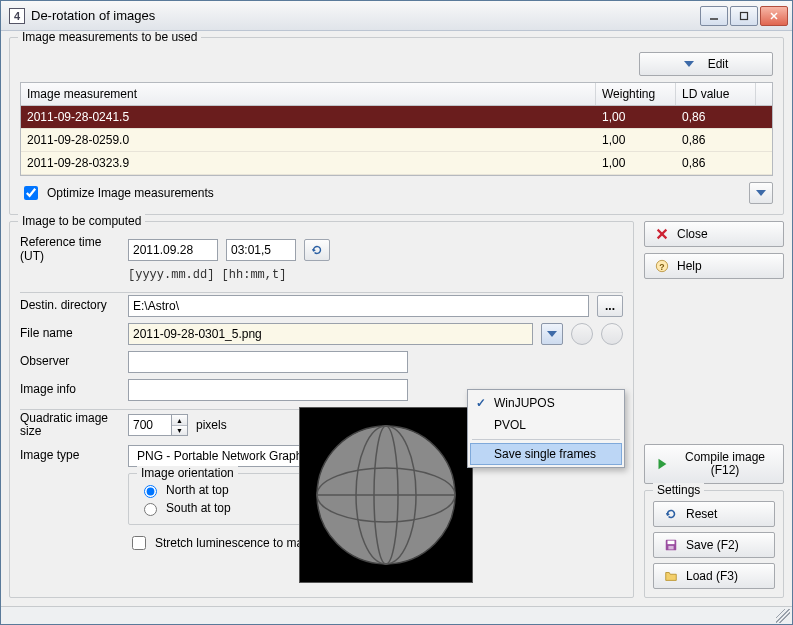 The height and width of the screenshot is (625, 793). I want to click on observer-input, so click(268, 362).